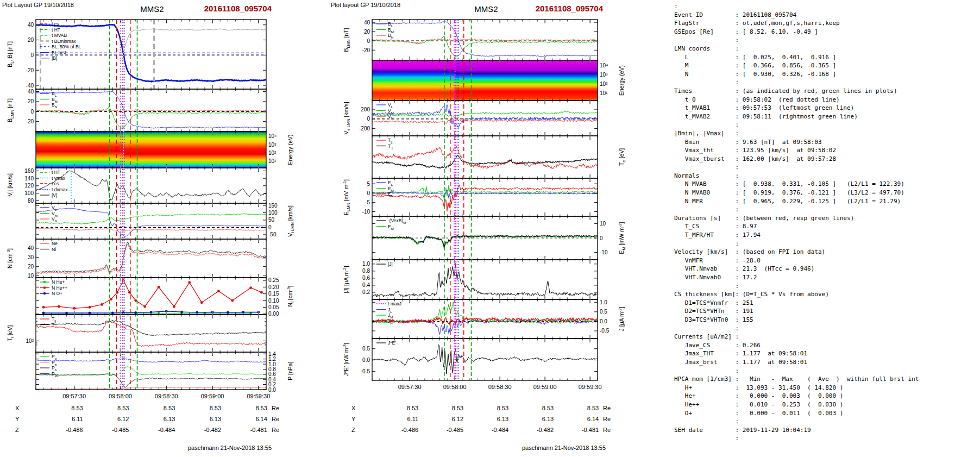 This screenshot has height=457, width=980. Describe the element at coordinates (347, 197) in the screenshot. I see `svg-text: ELMN [mV m-1]` at that location.